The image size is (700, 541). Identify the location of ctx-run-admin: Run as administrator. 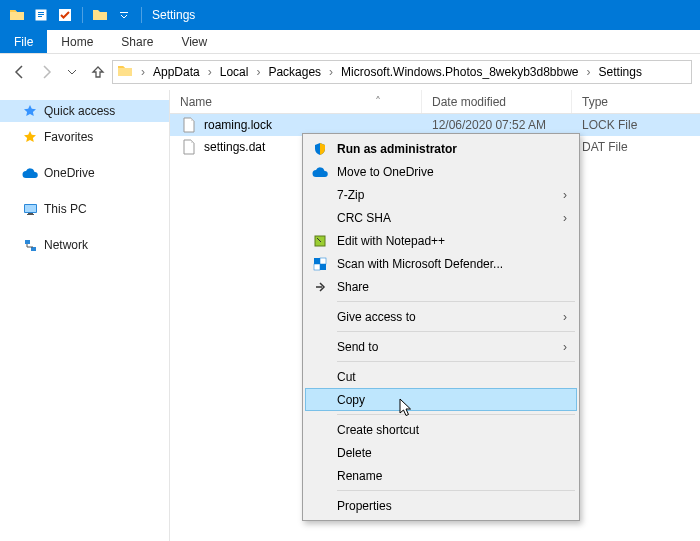
(441, 148).